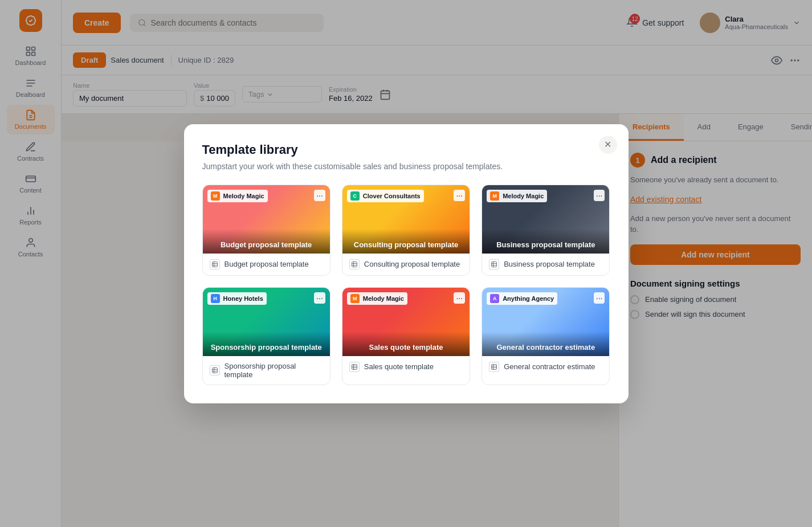 This screenshot has width=812, height=527. I want to click on modal-subtitle: Jumpstart your work with these customisa…, so click(406, 166).